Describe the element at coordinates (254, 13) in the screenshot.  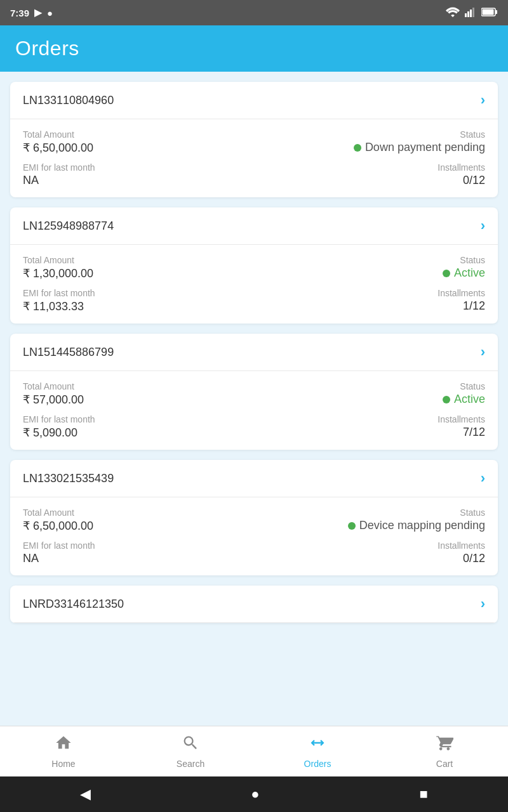
I see `status-bar: 7:39 ▶ ●` at that location.